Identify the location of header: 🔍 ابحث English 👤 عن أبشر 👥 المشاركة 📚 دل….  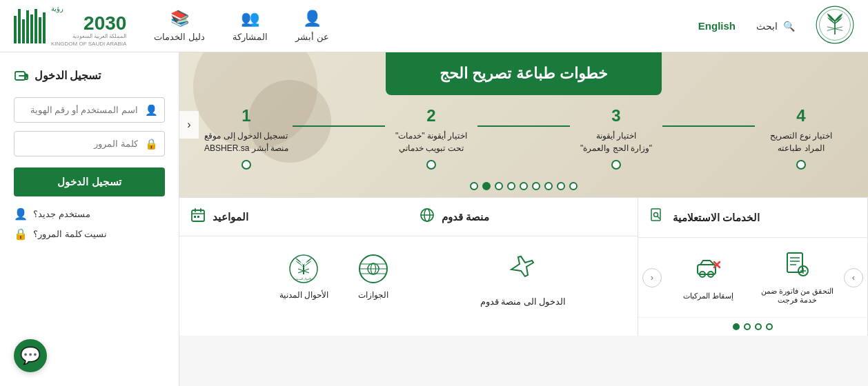
(434, 26).